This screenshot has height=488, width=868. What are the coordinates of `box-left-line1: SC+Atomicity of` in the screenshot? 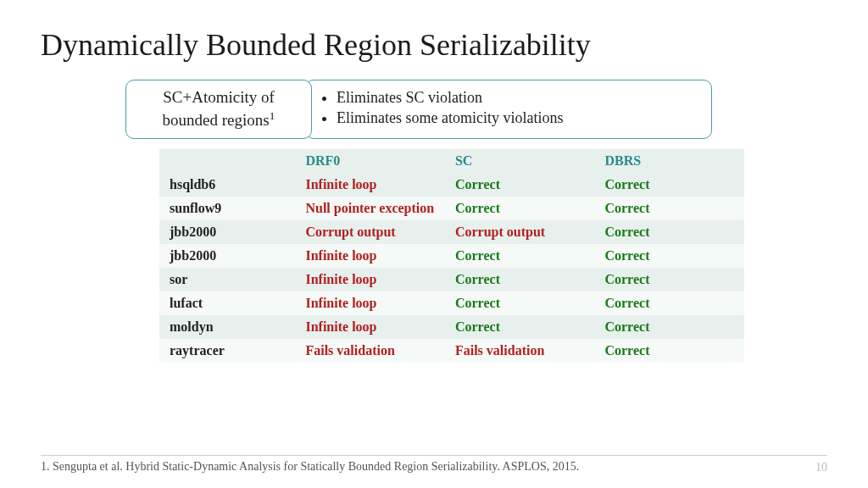 It's located at (219, 97).